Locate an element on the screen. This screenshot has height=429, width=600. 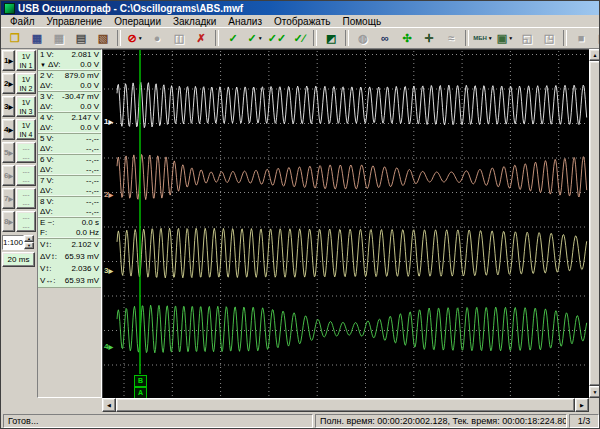
window-title: USB Осциллограф - C:\Oscillograms\ABS.mw… is located at coordinates (130, 8).